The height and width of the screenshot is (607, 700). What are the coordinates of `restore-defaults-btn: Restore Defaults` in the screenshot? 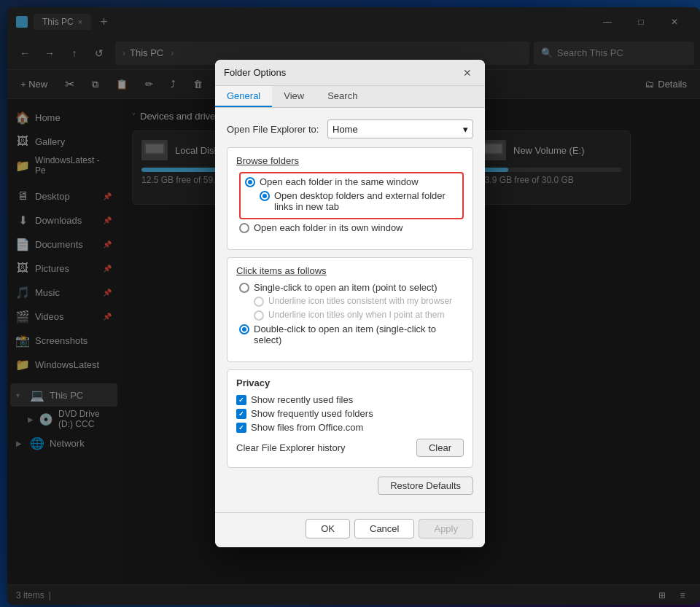 It's located at (426, 485).